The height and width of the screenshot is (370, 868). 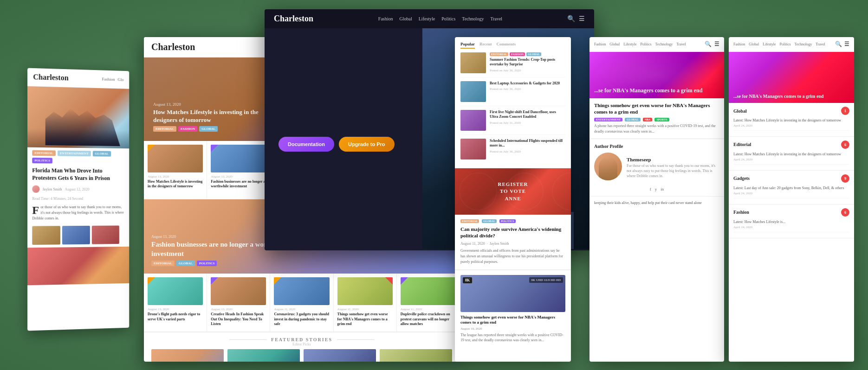 I want to click on p6-search-icon: 🔍, so click(x=838, y=45).